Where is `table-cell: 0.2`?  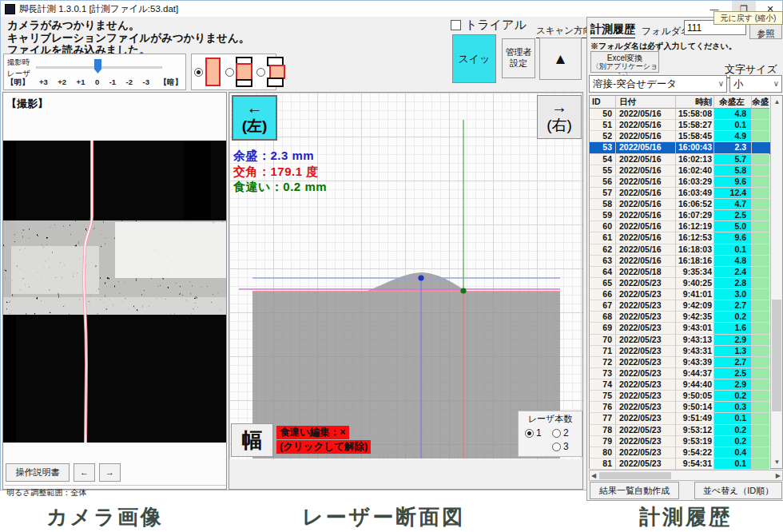 table-cell: 0.2 is located at coordinates (733, 317).